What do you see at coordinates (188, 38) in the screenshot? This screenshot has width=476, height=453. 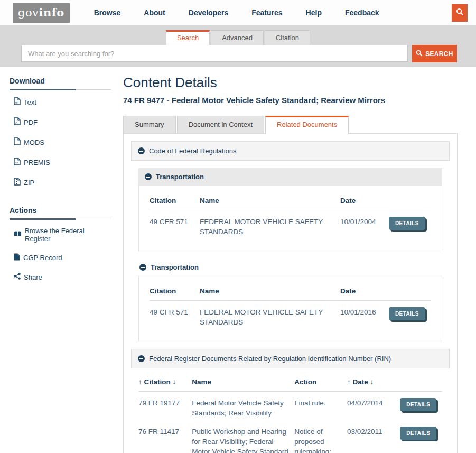 I see `tab-search: Search` at bounding box center [188, 38].